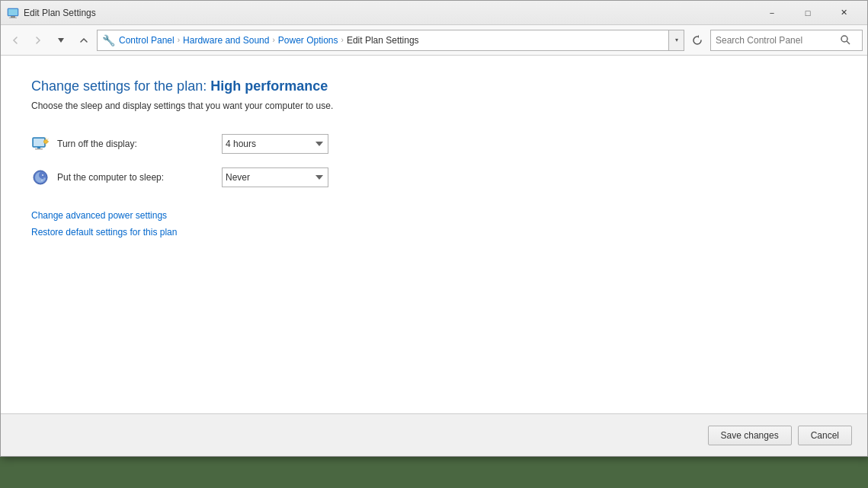 This screenshot has width=868, height=488. What do you see at coordinates (434, 177) in the screenshot?
I see `sleep-setting-row: Put the computer to sleep: 1 minute 2 mi…` at bounding box center [434, 177].